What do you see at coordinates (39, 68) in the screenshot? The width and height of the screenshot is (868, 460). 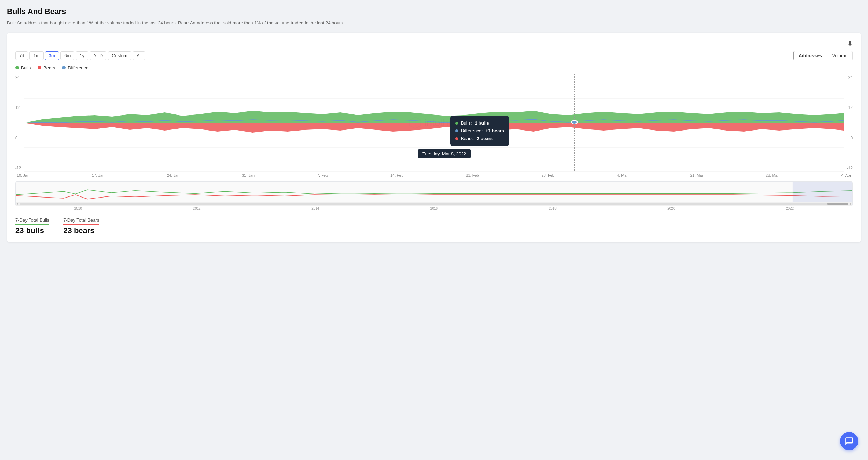 I see `bears-legend-dot` at bounding box center [39, 68].